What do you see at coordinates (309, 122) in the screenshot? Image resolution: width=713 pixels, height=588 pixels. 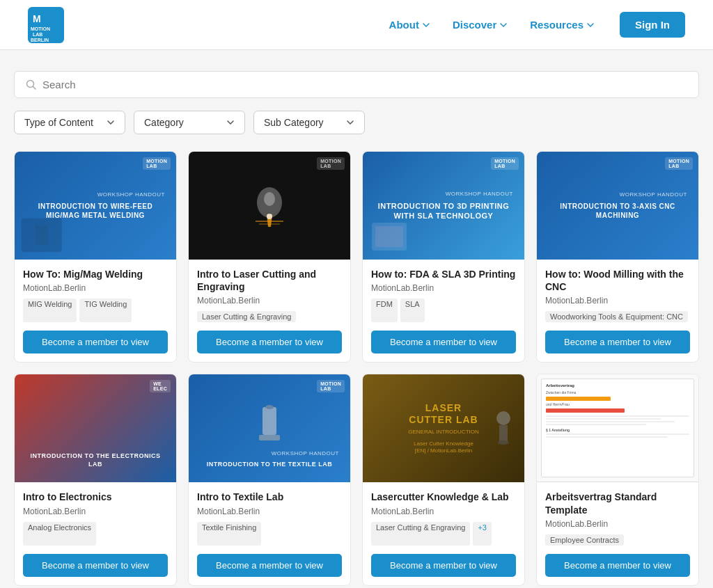 I see `subcategory-filter: Sub Category` at bounding box center [309, 122].